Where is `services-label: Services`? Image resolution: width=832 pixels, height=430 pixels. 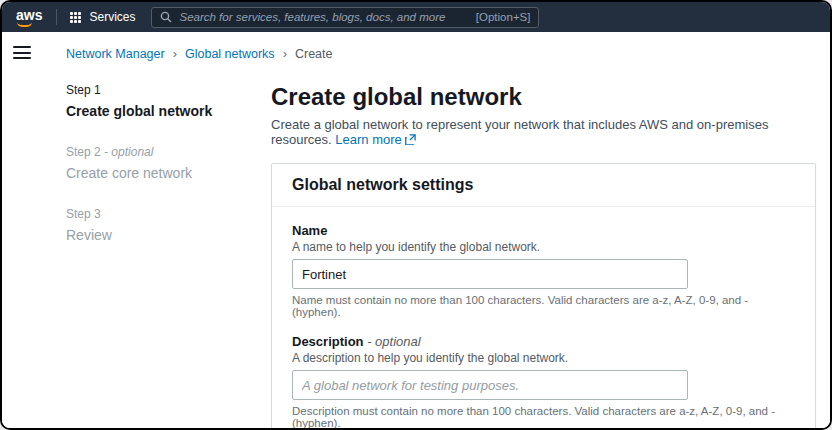 services-label: Services is located at coordinates (112, 17).